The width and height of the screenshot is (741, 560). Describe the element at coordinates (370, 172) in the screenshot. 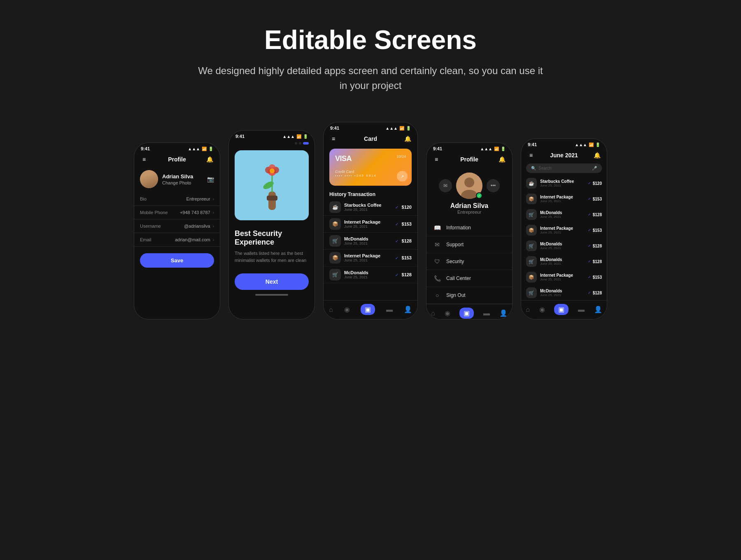

I see `visa-cc-label: Credit Card` at that location.